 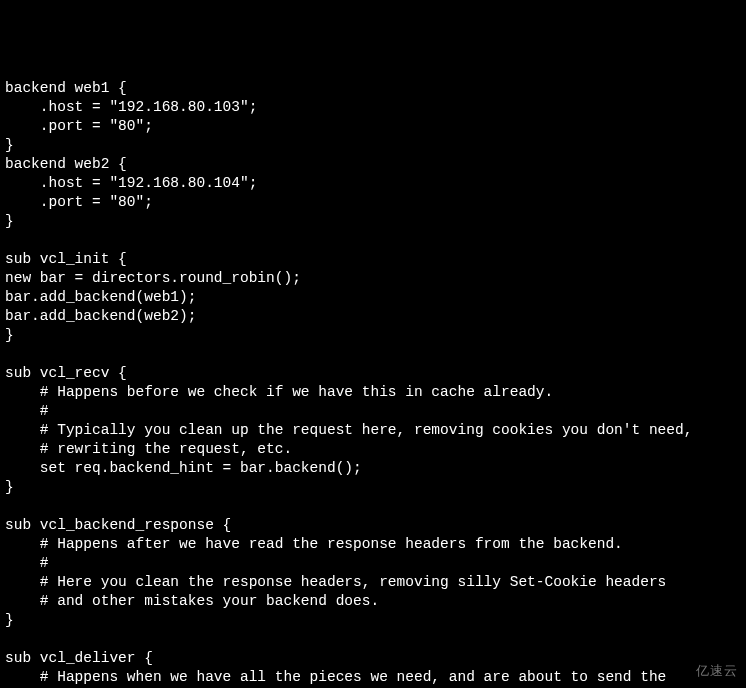 What do you see at coordinates (100, 297) in the screenshot?
I see `code-line: bar.add_backend(web1);` at bounding box center [100, 297].